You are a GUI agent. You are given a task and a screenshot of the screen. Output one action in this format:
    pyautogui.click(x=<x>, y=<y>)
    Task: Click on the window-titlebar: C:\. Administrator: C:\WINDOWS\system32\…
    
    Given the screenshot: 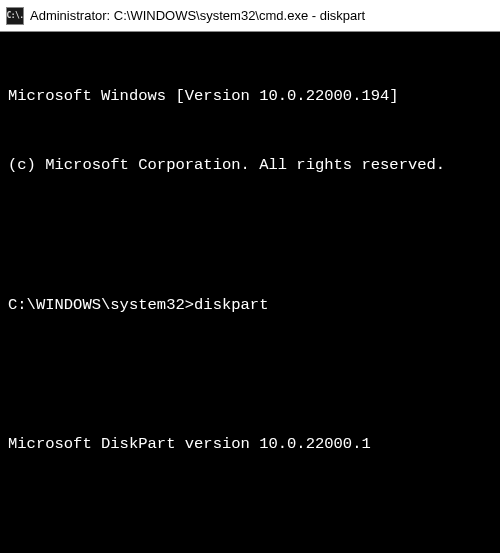 What is the action you would take?
    pyautogui.click(x=250, y=16)
    